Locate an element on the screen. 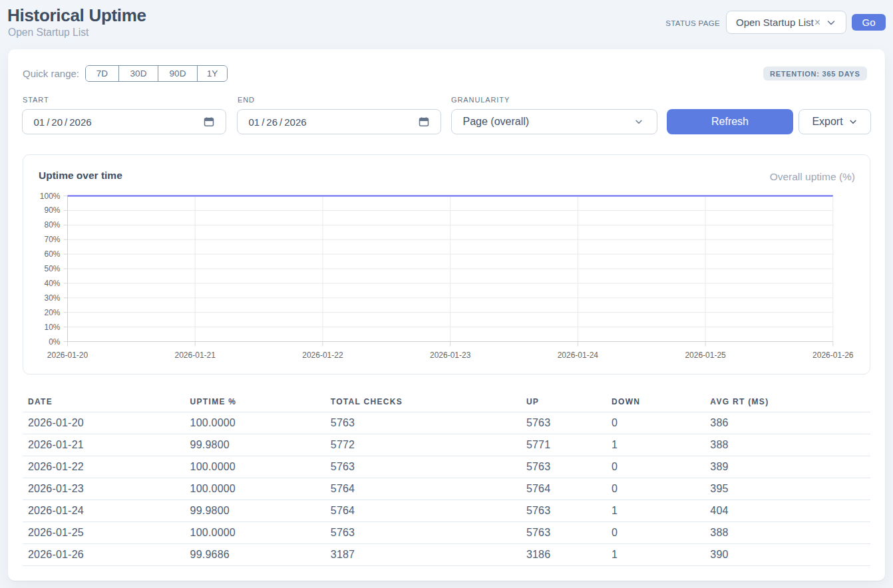  svg-text: 50% is located at coordinates (52, 269).